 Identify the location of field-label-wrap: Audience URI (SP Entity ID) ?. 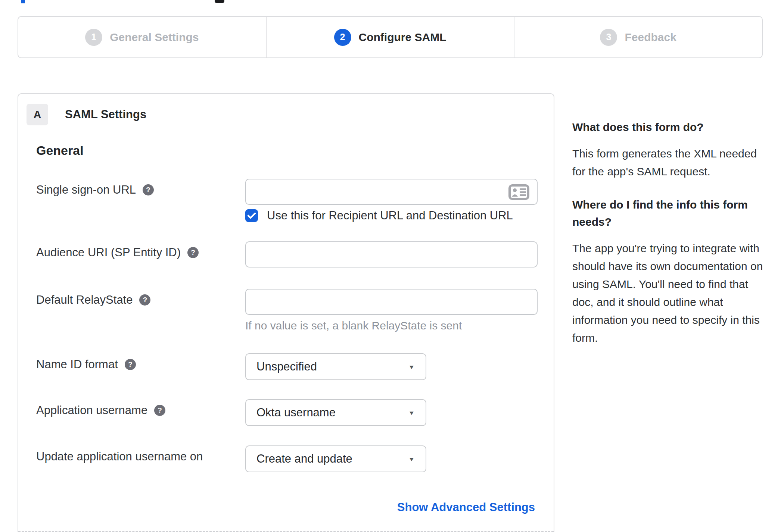
(117, 253).